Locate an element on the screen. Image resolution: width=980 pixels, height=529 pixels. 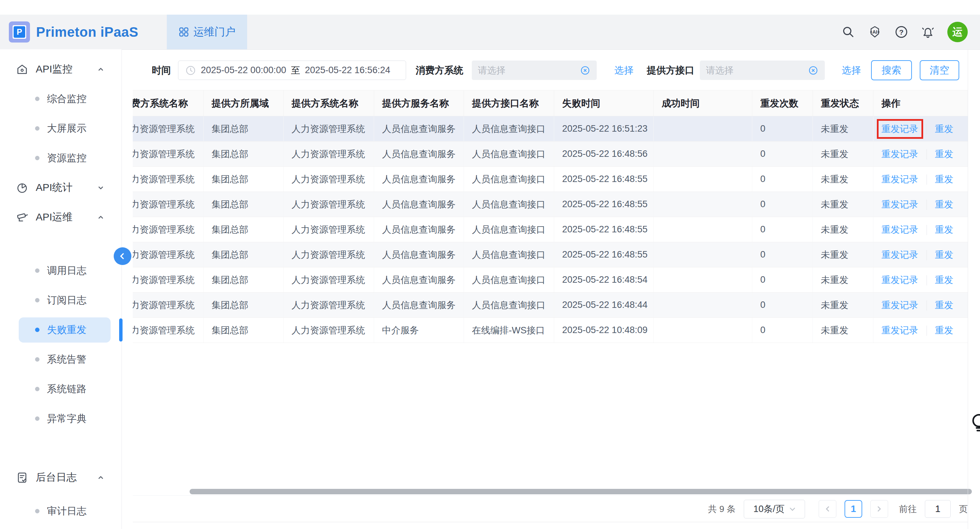
lightbulb-icon is located at coordinates (975, 424).